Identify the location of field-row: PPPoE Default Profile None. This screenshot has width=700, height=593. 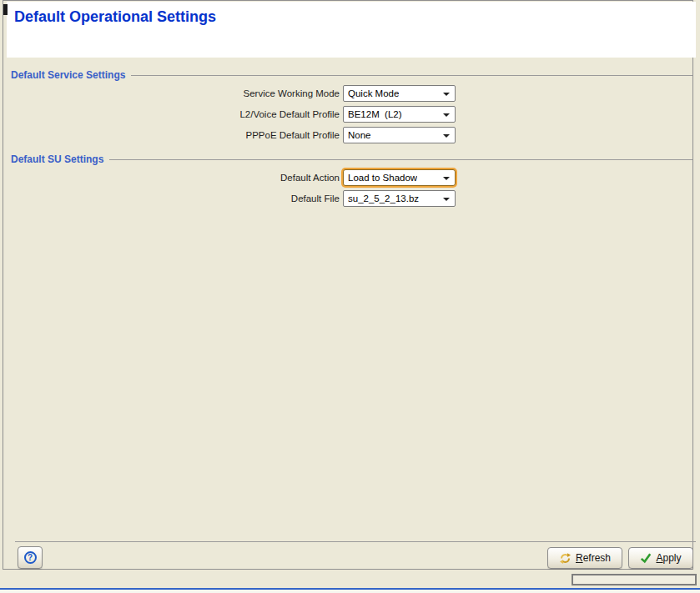
(237, 135).